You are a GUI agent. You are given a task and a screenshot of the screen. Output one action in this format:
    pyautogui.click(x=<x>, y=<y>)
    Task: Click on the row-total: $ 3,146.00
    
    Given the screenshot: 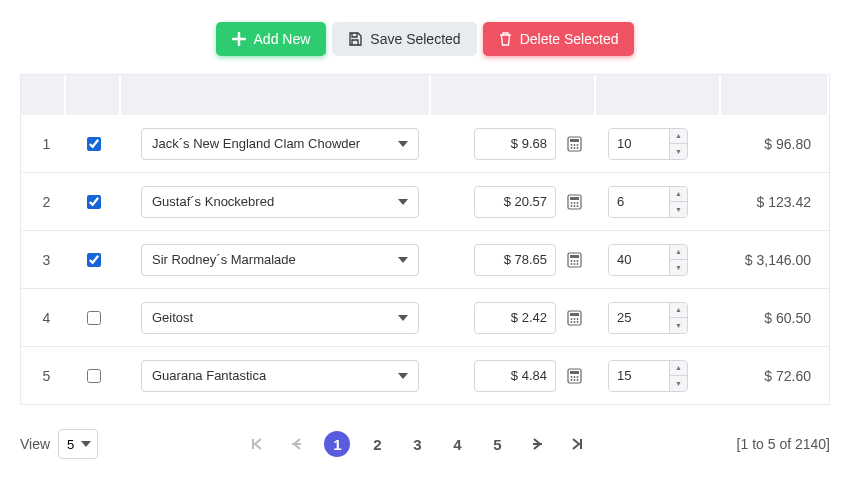 What is the action you would take?
    pyautogui.click(x=775, y=260)
    